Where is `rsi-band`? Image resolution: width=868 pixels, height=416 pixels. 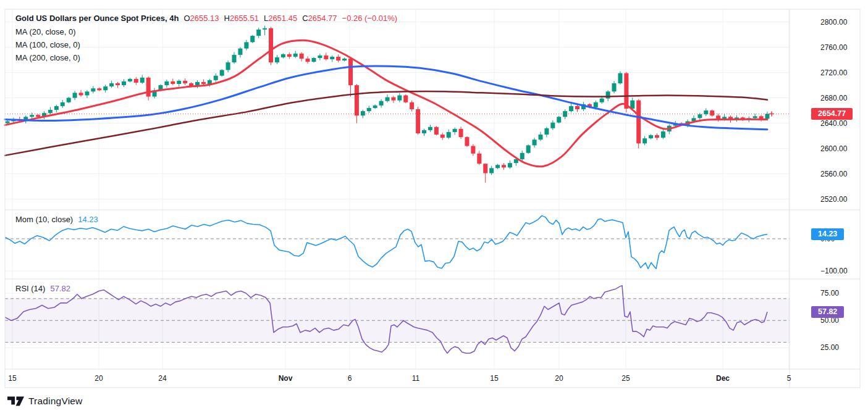
rsi-band is located at coordinates (397, 321).